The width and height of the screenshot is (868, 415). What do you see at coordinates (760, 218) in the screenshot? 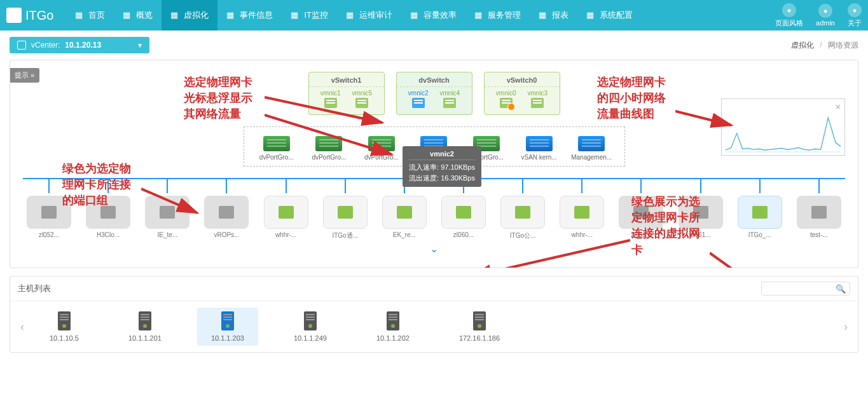
I see `vm-item: ITGo_...` at bounding box center [760, 218].